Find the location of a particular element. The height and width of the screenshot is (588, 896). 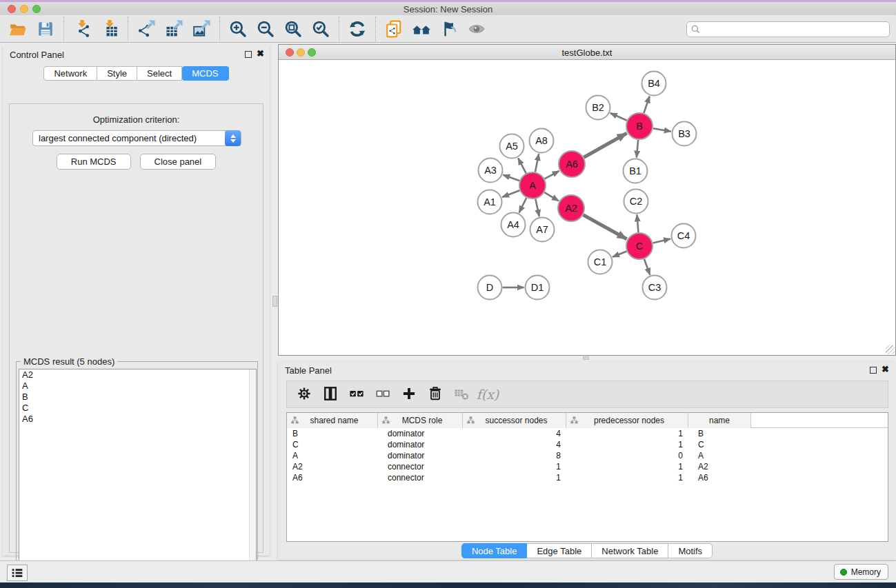

close-panel-icon: ✖ is located at coordinates (261, 54).